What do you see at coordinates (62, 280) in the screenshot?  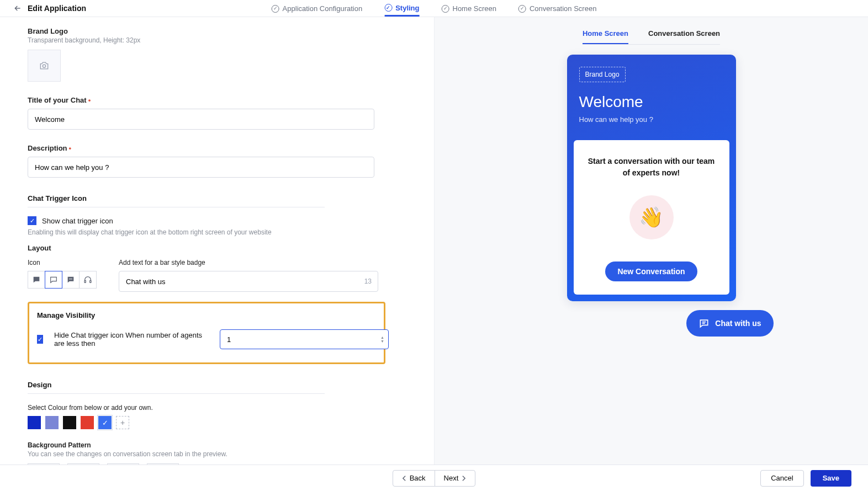 I see `icon-selector` at bounding box center [62, 280].